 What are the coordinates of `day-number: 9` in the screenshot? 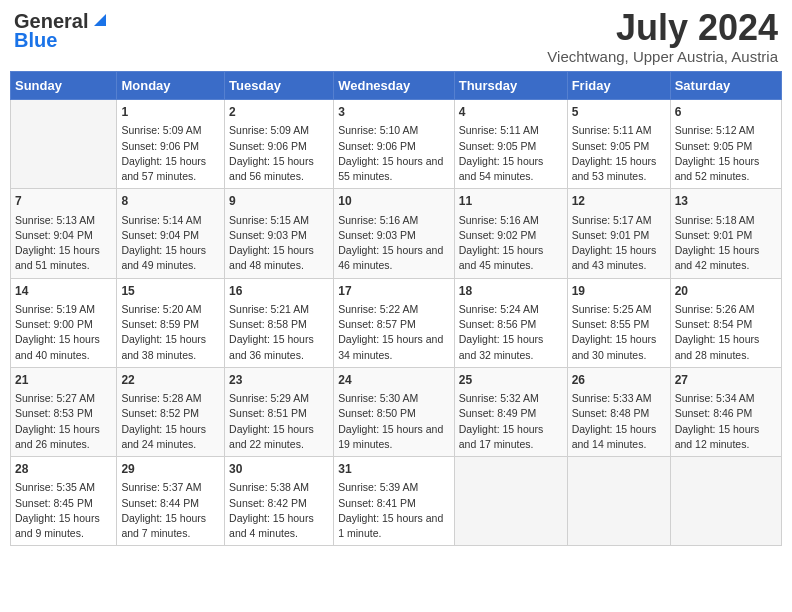 It's located at (279, 202).